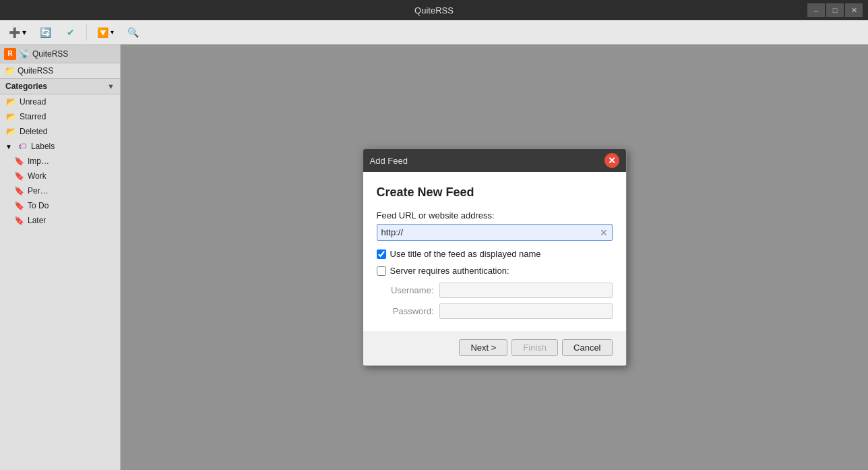  Describe the element at coordinates (587, 348) in the screenshot. I see `cancel-button: Cancel` at that location.